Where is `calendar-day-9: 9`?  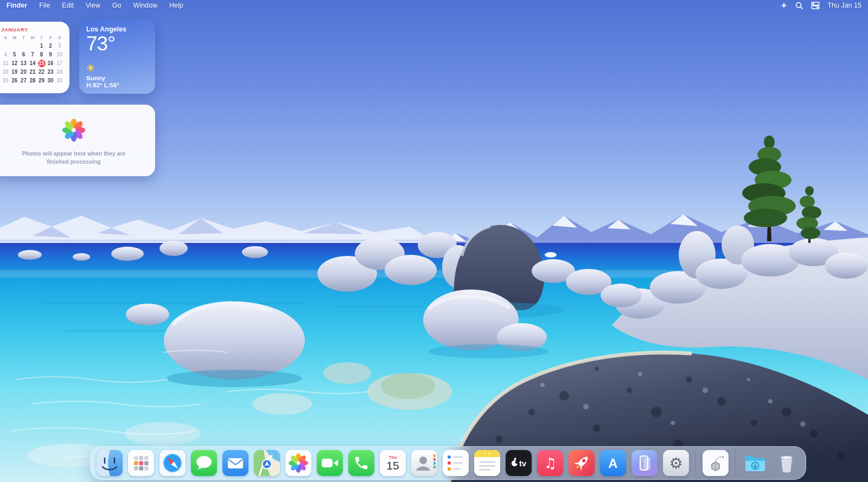
calendar-day-9: 9 is located at coordinates (51, 54).